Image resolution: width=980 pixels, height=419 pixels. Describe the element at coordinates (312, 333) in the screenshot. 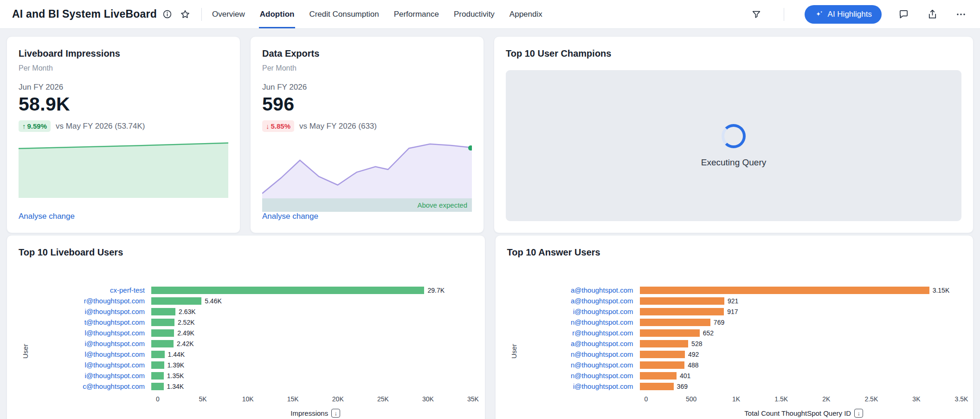

I see `bar-track: 2.49K` at that location.